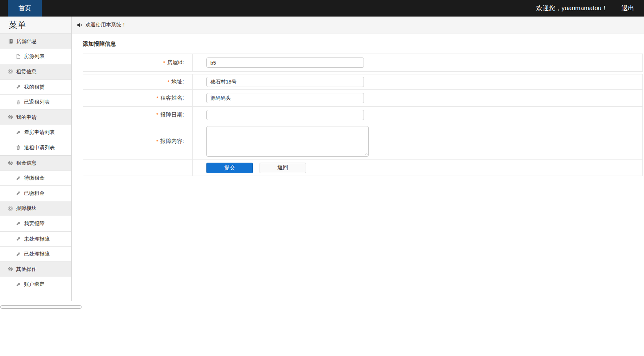  I want to click on notice-bar: 欢迎使用本系统！, so click(358, 25).